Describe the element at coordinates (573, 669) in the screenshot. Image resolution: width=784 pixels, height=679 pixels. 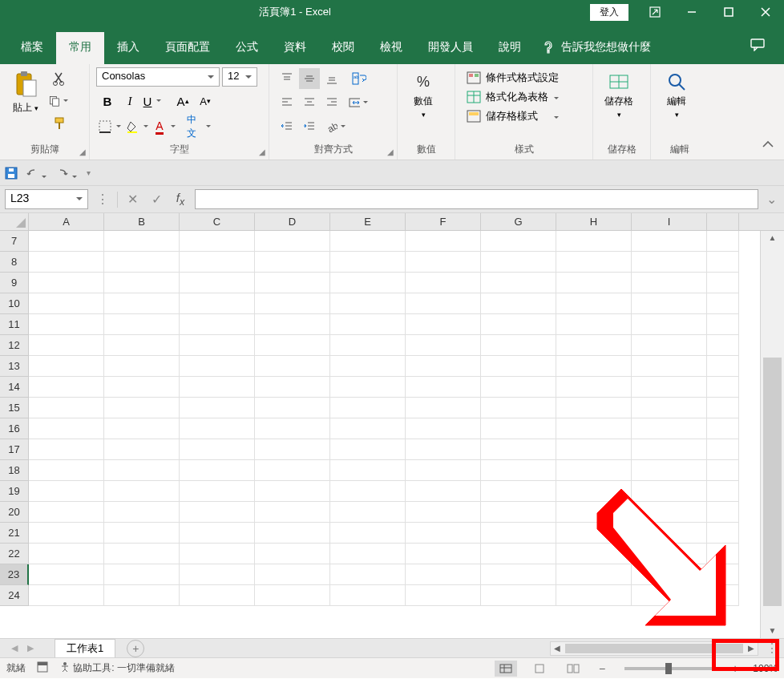
I see `page-break-view-button` at that location.